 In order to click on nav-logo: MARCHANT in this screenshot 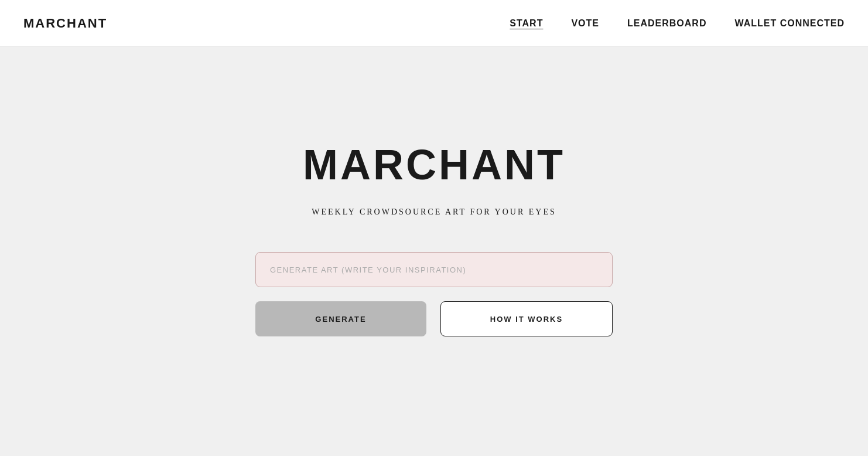, I will do `click(66, 23)`.